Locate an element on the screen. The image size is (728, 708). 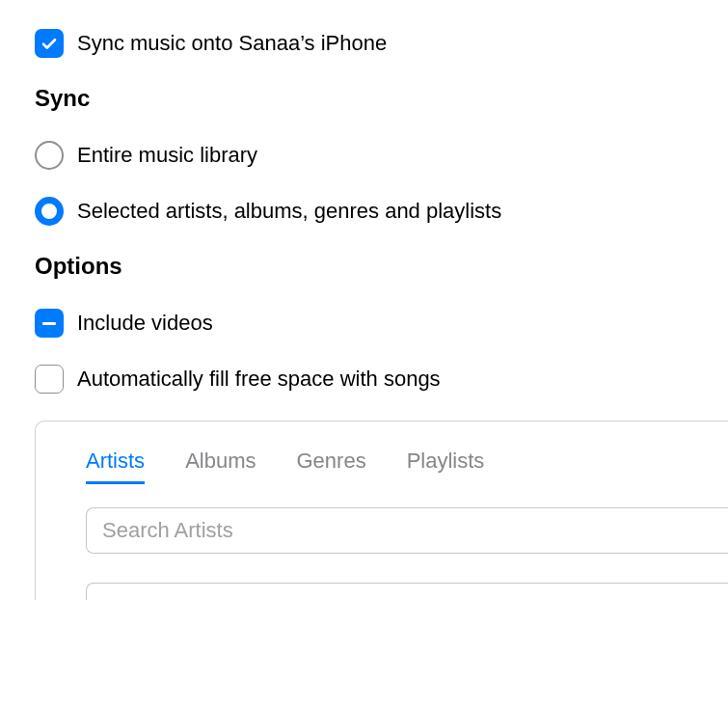
radio-selected-label: Selected artists, albums, genres and pla… is located at coordinates (289, 211).